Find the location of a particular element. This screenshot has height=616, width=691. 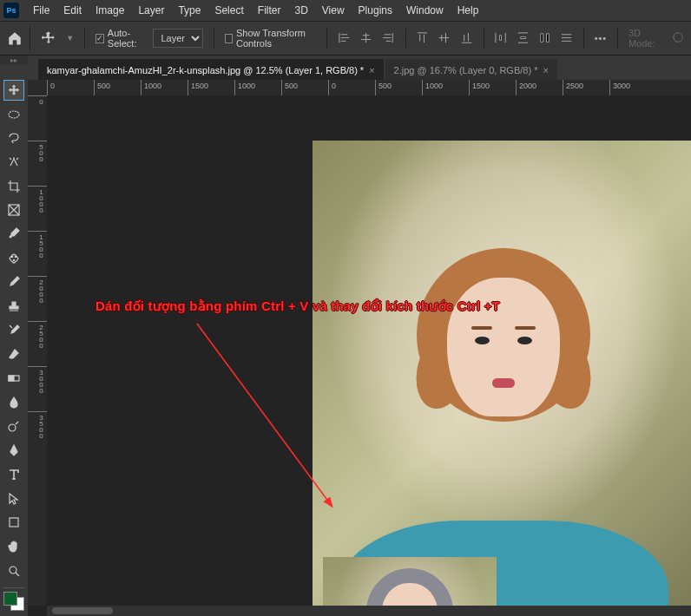

menu-help: Help is located at coordinates (469, 10).